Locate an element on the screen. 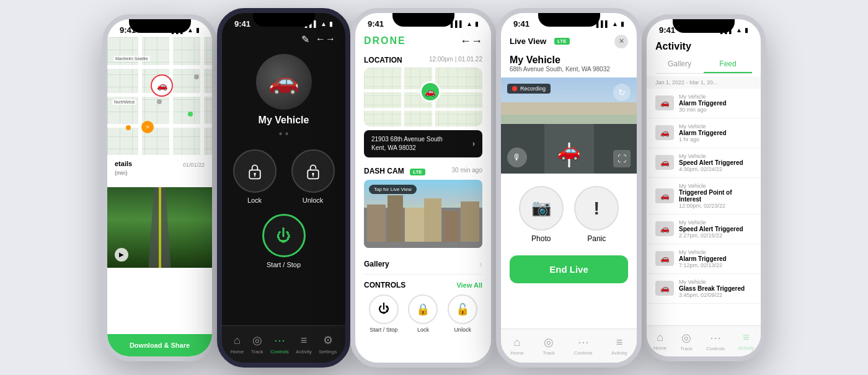  battery-icon-5: ▮ is located at coordinates (746, 30).